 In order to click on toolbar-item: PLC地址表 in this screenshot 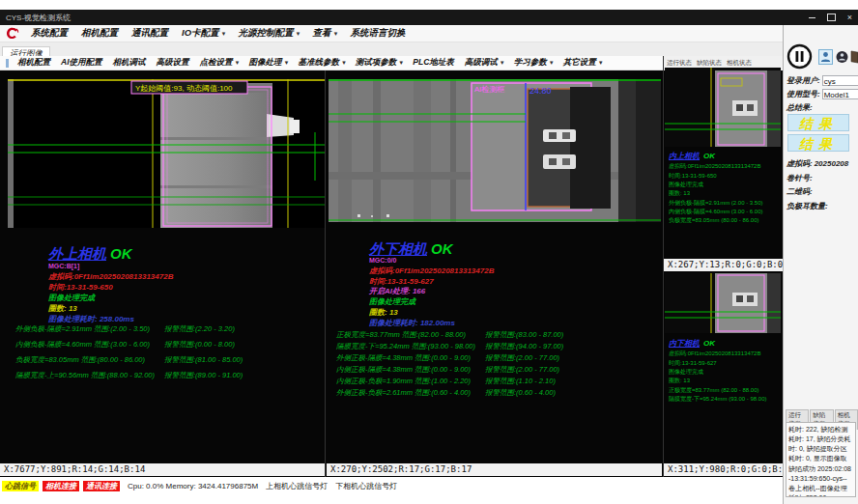, I will do `click(435, 63)`.